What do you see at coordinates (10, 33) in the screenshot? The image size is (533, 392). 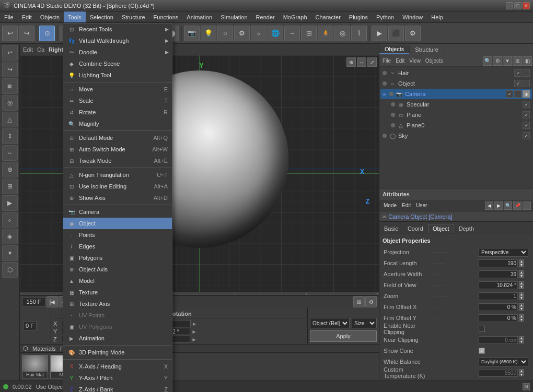 I see `undo-button: ↩` at bounding box center [10, 33].